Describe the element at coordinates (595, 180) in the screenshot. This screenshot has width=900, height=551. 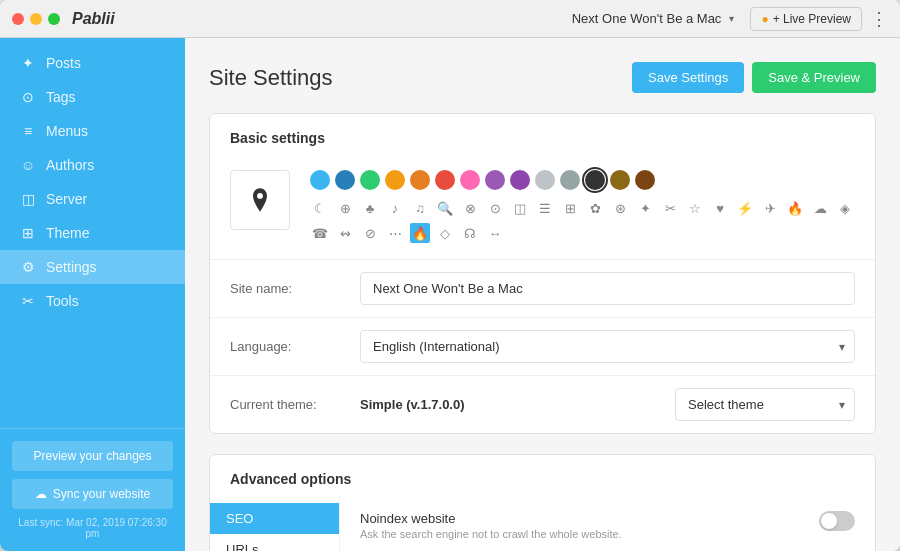
I see `color-dark` at that location.